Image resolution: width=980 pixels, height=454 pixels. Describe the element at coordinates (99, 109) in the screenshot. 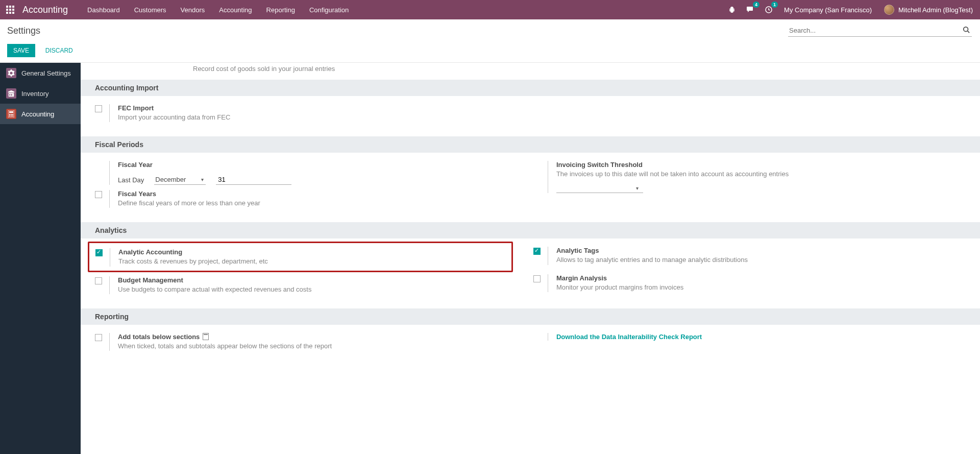

I see `fec-import-checkbox` at that location.